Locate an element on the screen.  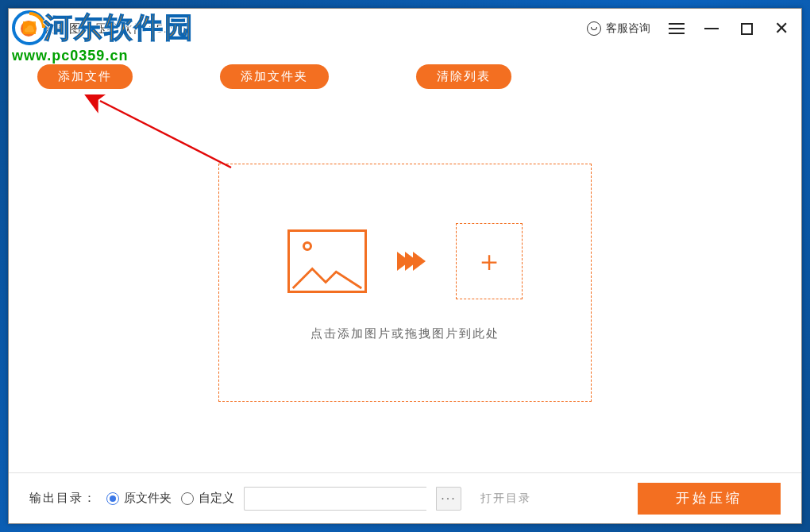
app-logo-icon is located at coordinates (29, 29).